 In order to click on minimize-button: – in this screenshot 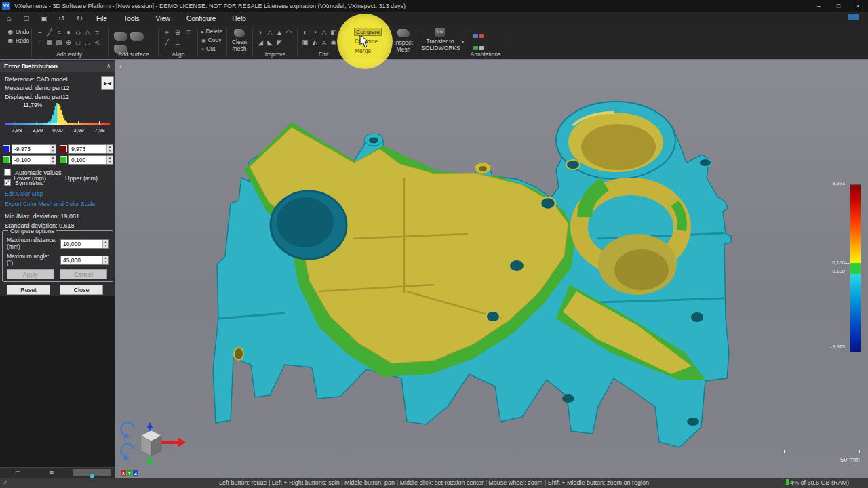, I will do `click(819, 5)`.